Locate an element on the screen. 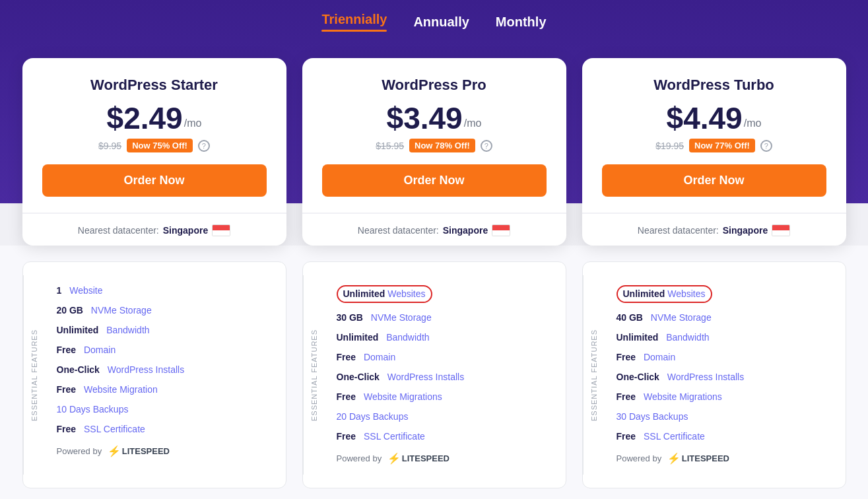  help-icon-turbo: ? is located at coordinates (766, 146).